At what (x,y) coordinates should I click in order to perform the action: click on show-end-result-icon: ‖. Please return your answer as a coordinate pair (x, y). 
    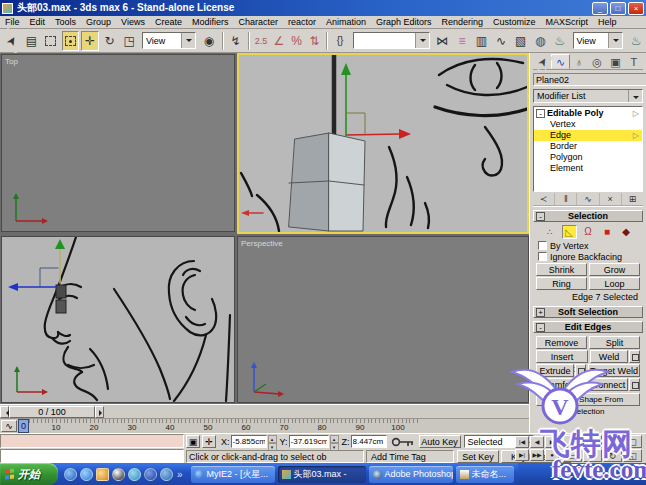
    Looking at the image, I should click on (566, 199).